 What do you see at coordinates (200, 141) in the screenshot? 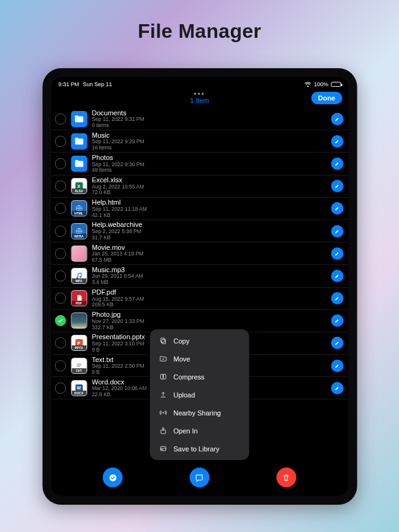
I see `file-row: Music Sep 11, 2022 9:29 PM 16 items` at bounding box center [200, 141].